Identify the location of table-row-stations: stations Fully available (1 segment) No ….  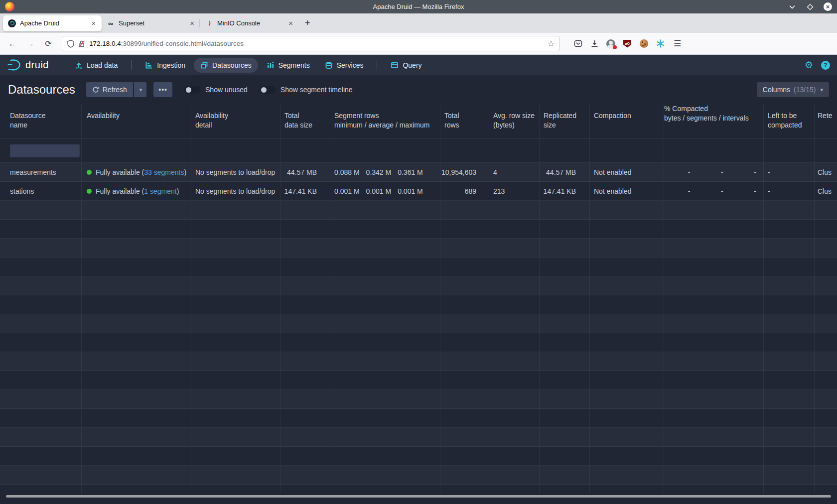
(418, 191).